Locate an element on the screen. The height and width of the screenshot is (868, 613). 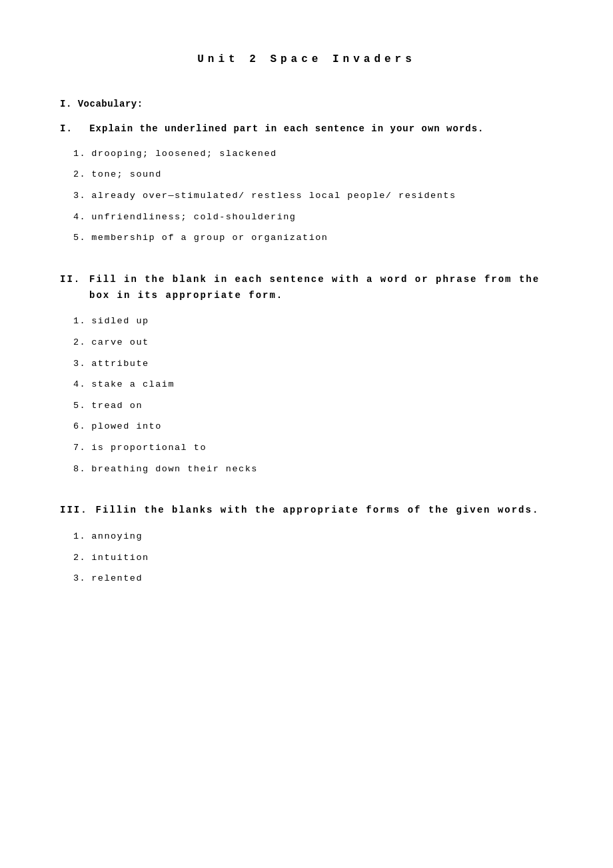
subsection-II-label: II. is located at coordinates (71, 288).